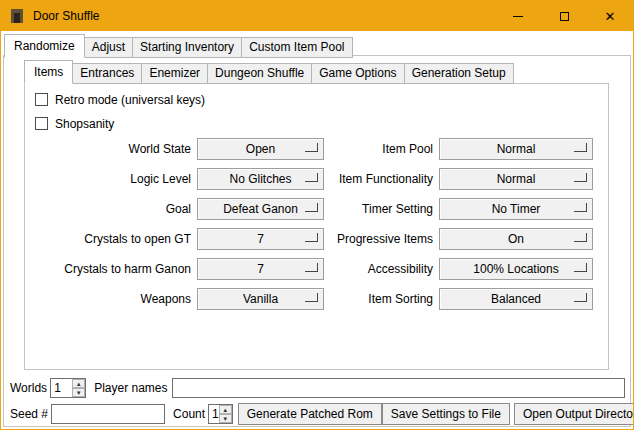  Describe the element at coordinates (66, 16) in the screenshot. I see `window-title: Door Shuffle` at that location.